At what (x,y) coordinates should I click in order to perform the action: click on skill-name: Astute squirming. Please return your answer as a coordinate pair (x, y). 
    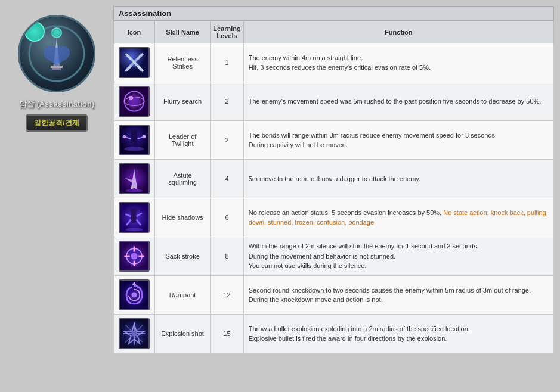
    Looking at the image, I should click on (182, 179).